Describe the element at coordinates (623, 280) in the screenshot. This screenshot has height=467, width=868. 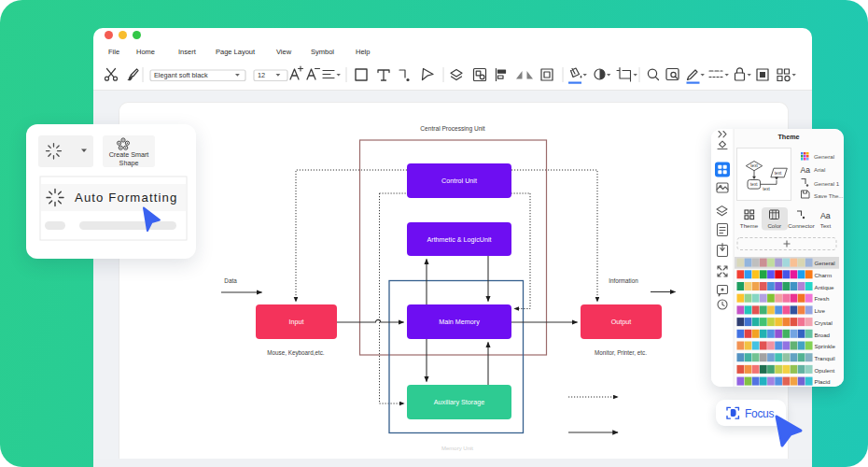
I see `svg-text: Information` at that location.